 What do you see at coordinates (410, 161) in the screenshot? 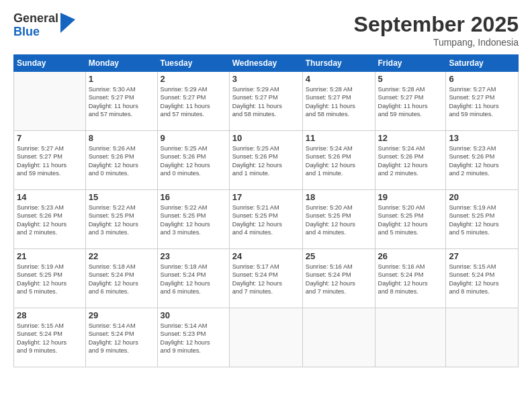
I see `day-cell-12: 12Sunrise: 5:24 AM Sunset: 5:26 PM Dayli…` at bounding box center [410, 161].